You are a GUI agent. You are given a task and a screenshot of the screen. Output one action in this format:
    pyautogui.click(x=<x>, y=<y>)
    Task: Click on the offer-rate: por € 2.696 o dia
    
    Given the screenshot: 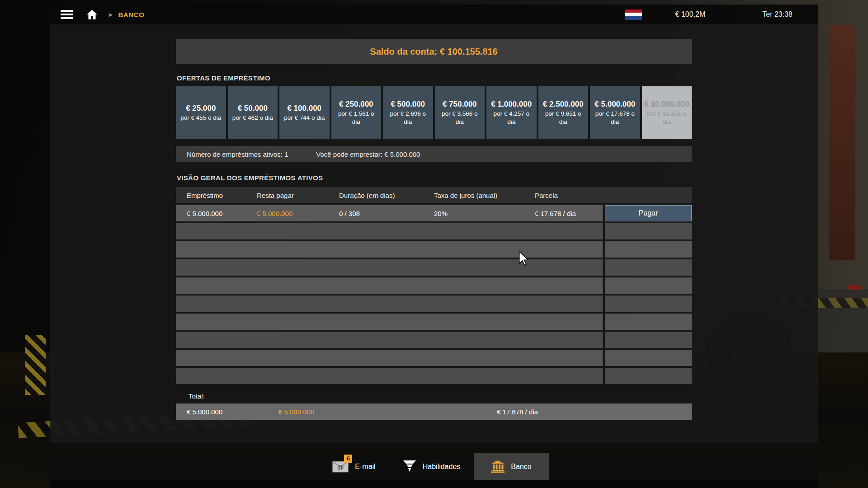 What is the action you would take?
    pyautogui.click(x=408, y=117)
    